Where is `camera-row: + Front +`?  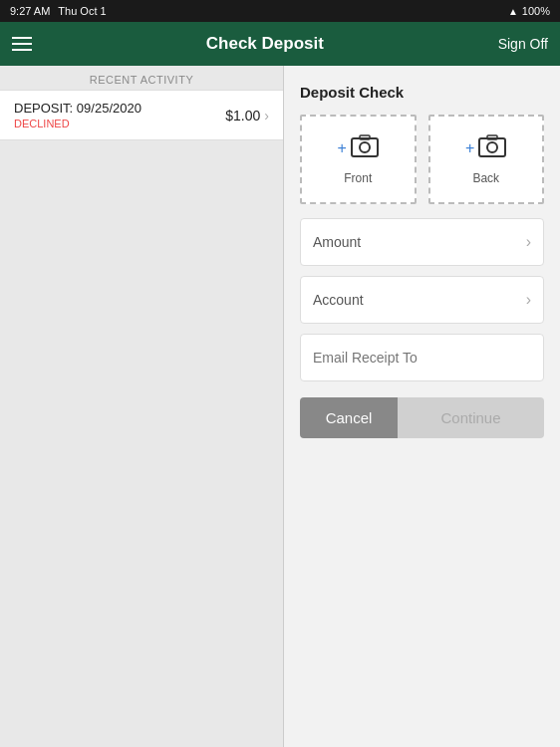
camera-row: + Front + is located at coordinates (422, 159).